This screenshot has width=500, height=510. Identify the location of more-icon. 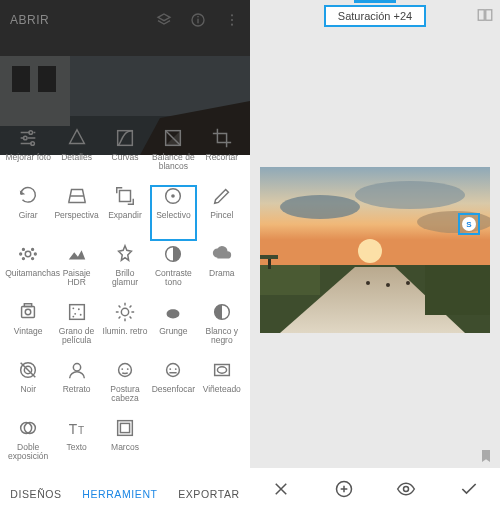
(232, 20).